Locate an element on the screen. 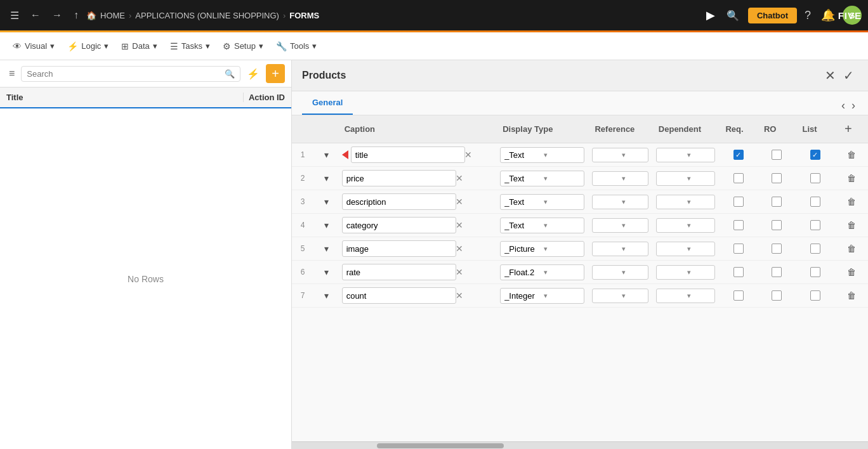 The width and height of the screenshot is (868, 449). topbar-search-button: 🔍 is located at coordinates (733, 15).